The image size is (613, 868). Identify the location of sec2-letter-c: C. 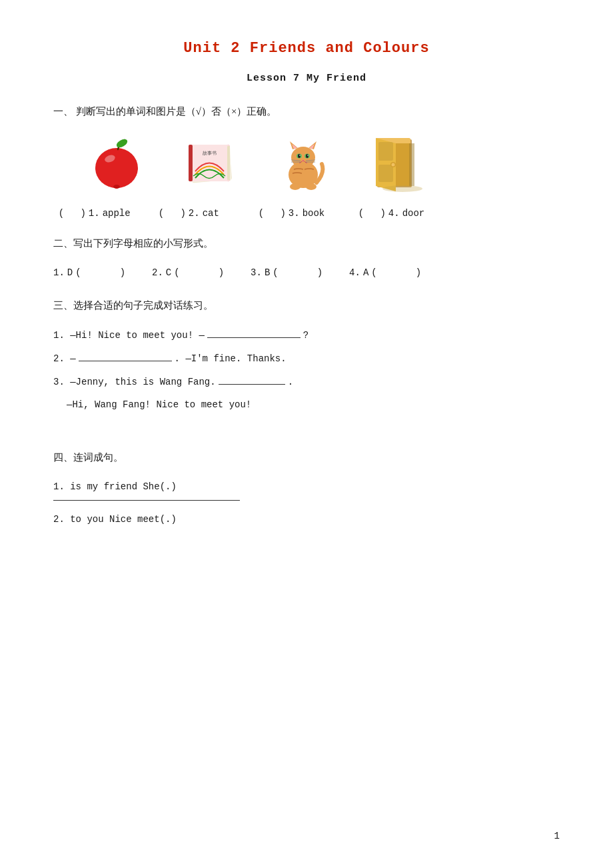
(169, 273).